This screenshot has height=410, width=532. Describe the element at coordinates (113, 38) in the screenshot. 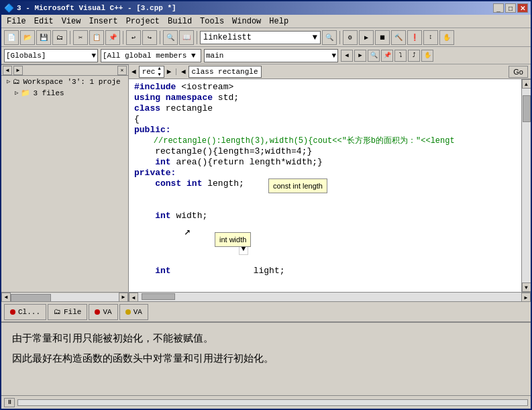

I see `paste-btn: 📌` at that location.